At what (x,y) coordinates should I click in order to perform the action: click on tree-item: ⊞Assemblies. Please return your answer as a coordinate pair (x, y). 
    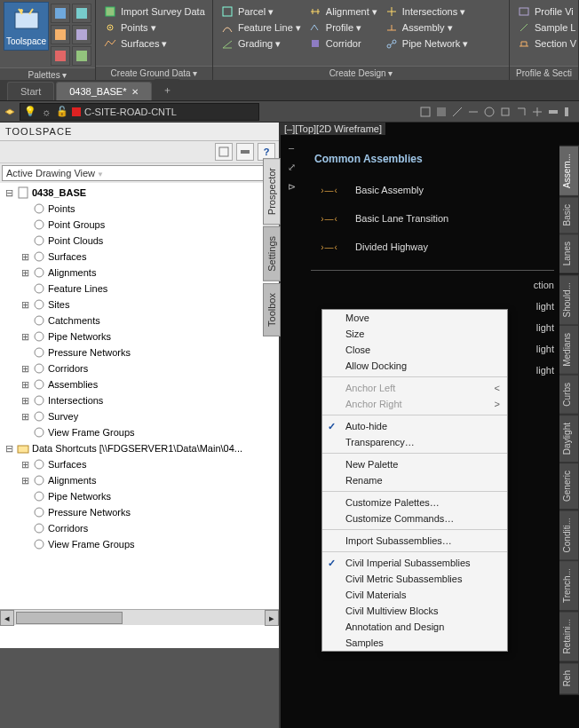
    Looking at the image, I should click on (139, 384).